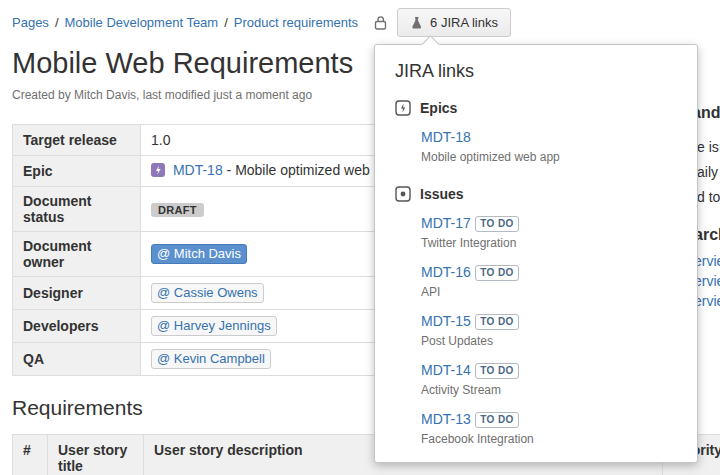 Image resolution: width=720 pixels, height=475 pixels. Describe the element at coordinates (536, 108) in the screenshot. I see `epics-section-header: Epics` at that location.